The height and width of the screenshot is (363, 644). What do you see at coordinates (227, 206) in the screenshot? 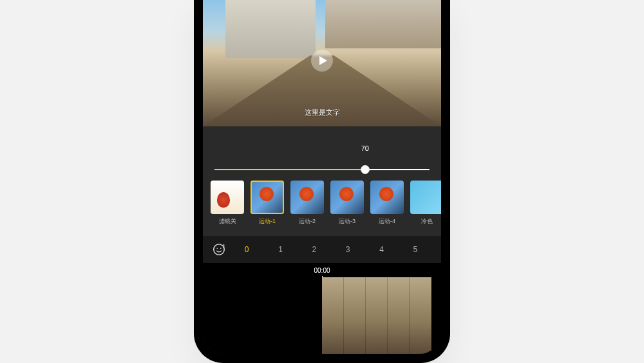
I see `filter-item-0: 滤镜关` at bounding box center [227, 206].